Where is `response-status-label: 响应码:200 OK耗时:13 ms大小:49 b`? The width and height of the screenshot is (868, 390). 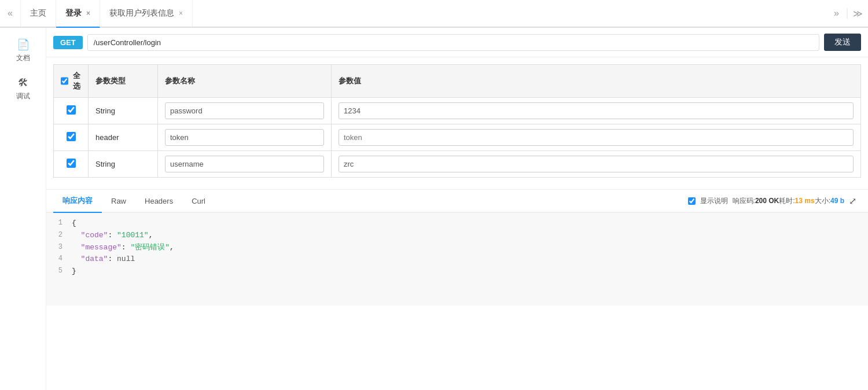
response-status-label: 响应码:200 OK耗时:13 ms大小:49 b is located at coordinates (788, 201).